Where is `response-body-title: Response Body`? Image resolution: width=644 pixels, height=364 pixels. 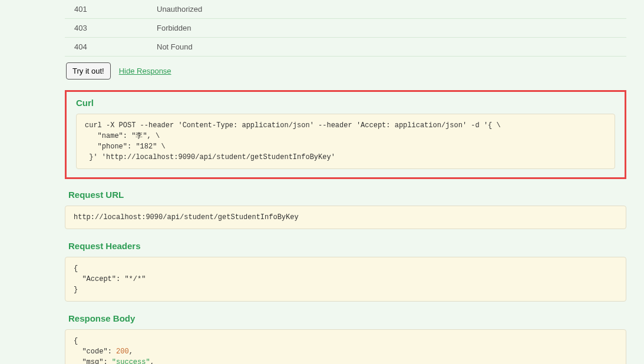
response-body-title: Response Body is located at coordinates (345, 318).